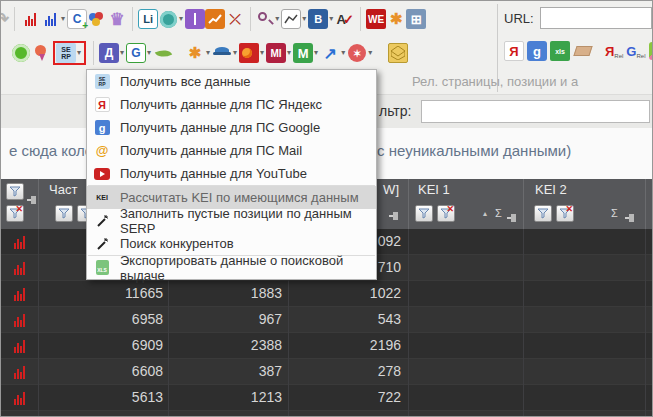  What do you see at coordinates (109, 53) in the screenshot?
I see `direct-icon: Д` at bounding box center [109, 53].